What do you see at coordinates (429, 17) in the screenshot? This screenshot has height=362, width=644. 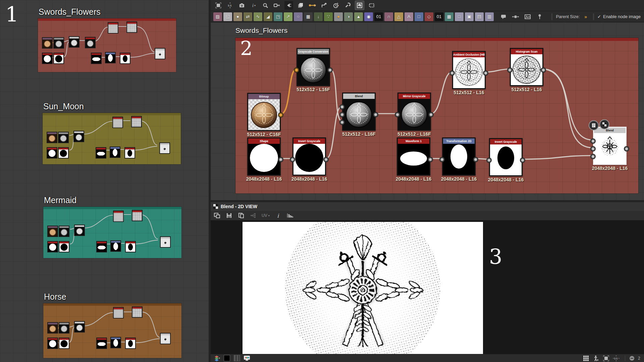 I see `node-library-tile: ◇` at bounding box center [429, 17].